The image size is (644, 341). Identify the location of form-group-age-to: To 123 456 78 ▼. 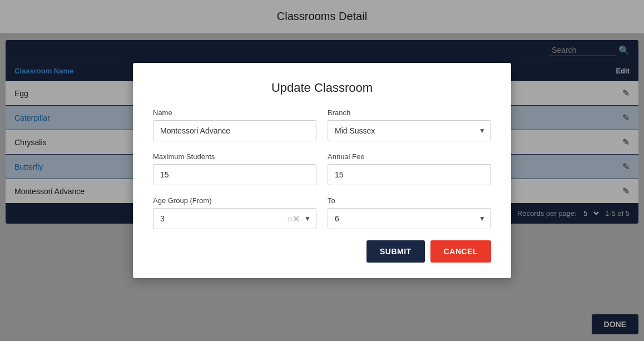
(409, 212).